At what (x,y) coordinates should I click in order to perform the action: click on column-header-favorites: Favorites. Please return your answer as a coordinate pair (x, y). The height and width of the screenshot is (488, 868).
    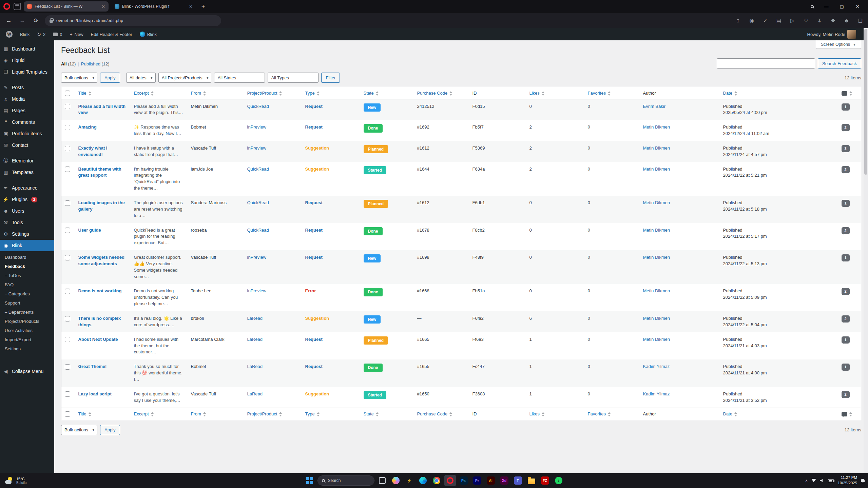
    Looking at the image, I should click on (612, 93).